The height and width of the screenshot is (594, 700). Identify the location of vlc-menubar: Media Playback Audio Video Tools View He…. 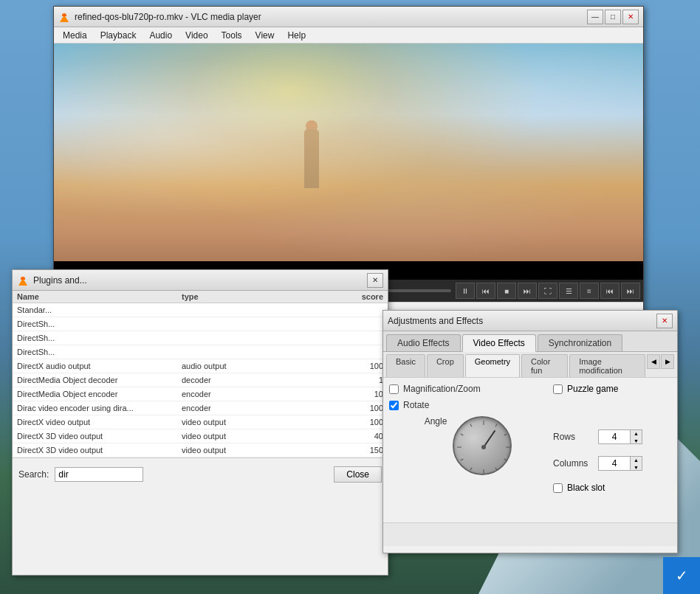
(349, 35).